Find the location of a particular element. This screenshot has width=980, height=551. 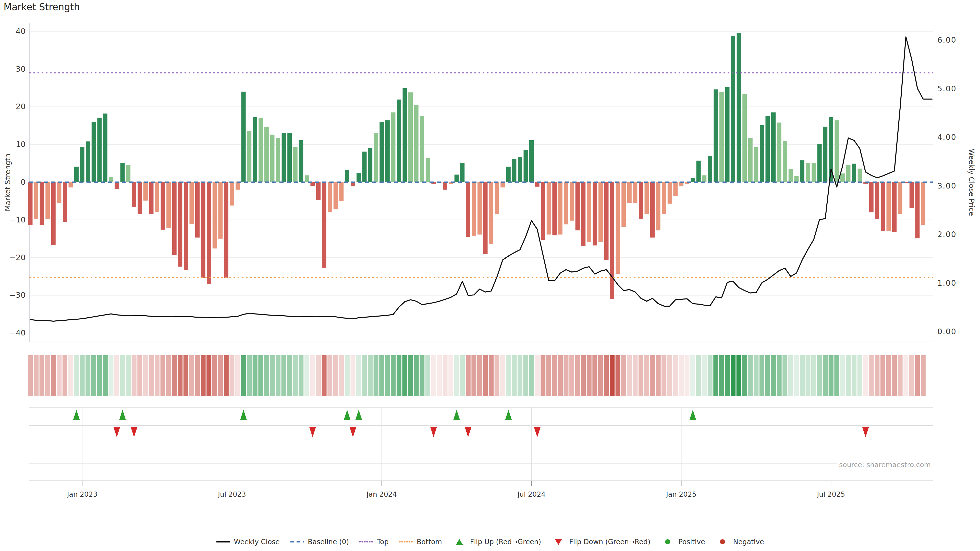

left-axis-tick-label: −20 is located at coordinates (18, 257).